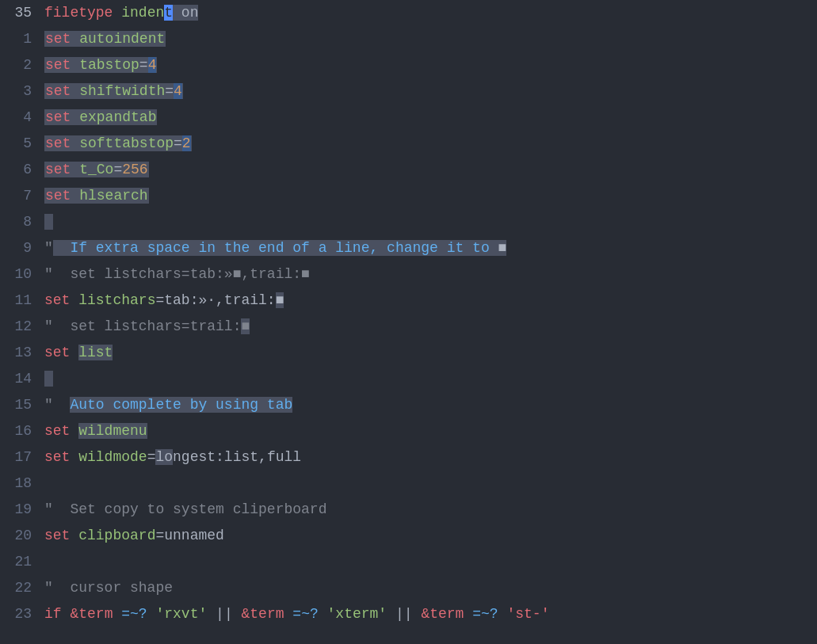  Describe the element at coordinates (16, 144) in the screenshot. I see `line-num-5: 5` at that location.